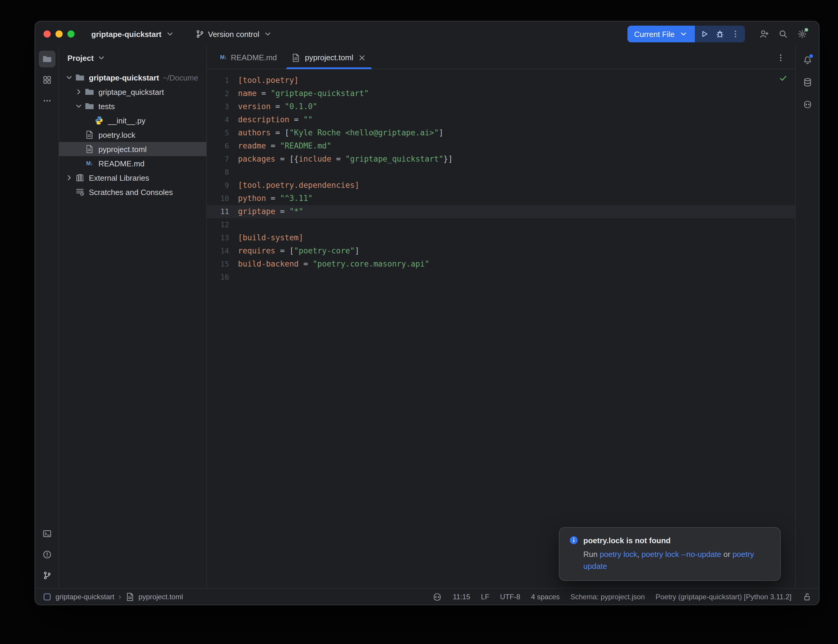  What do you see at coordinates (133, 178) in the screenshot?
I see `tree-item-external-libraries: External Libraries` at bounding box center [133, 178].